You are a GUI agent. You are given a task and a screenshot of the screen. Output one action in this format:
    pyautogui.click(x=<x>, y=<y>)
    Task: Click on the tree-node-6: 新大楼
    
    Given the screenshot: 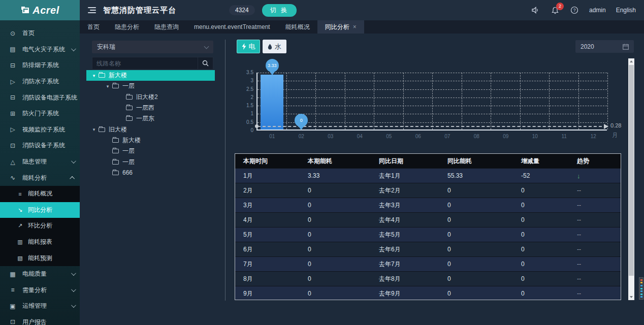 What is the action you would take?
    pyautogui.click(x=150, y=140)
    